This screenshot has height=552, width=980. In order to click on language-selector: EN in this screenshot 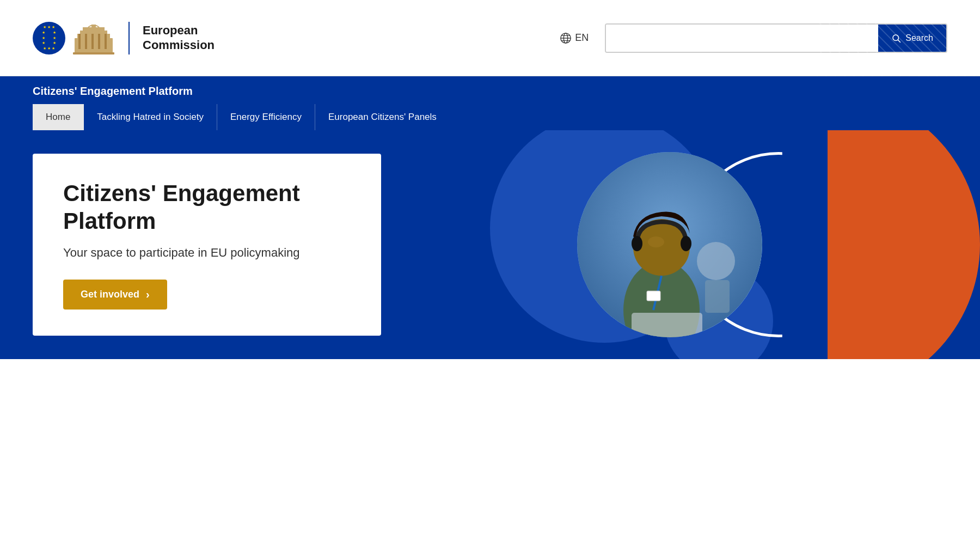, I will do `click(574, 38)`.